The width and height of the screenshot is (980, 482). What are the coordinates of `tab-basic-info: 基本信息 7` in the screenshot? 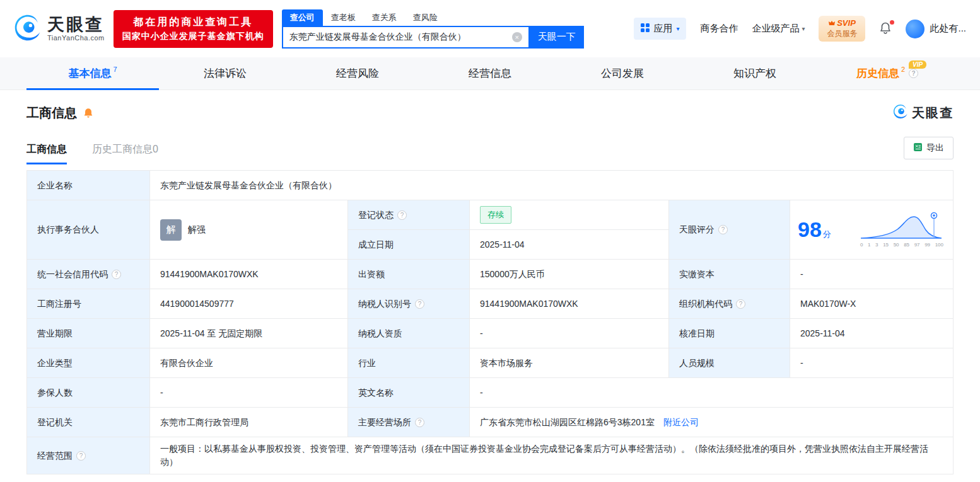 It's located at (93, 73).